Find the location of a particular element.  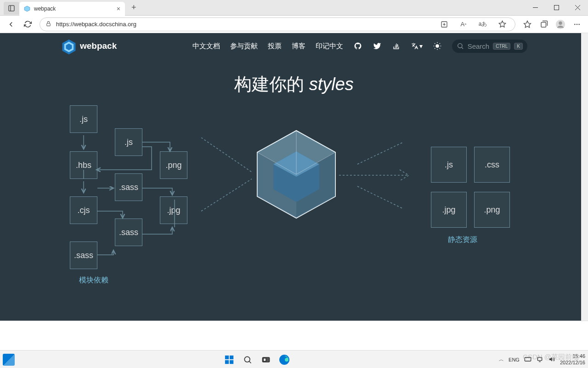

lock-icon is located at coordinates (49, 24).